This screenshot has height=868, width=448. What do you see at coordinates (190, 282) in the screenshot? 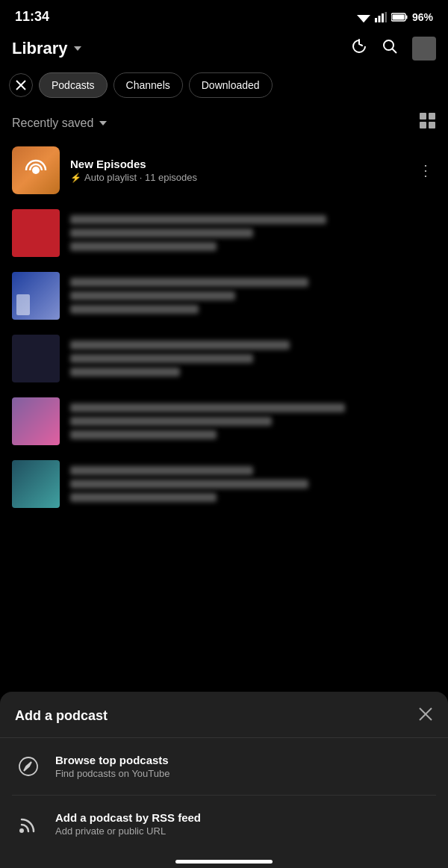
I see `item-3-title-blur` at bounding box center [190, 282].